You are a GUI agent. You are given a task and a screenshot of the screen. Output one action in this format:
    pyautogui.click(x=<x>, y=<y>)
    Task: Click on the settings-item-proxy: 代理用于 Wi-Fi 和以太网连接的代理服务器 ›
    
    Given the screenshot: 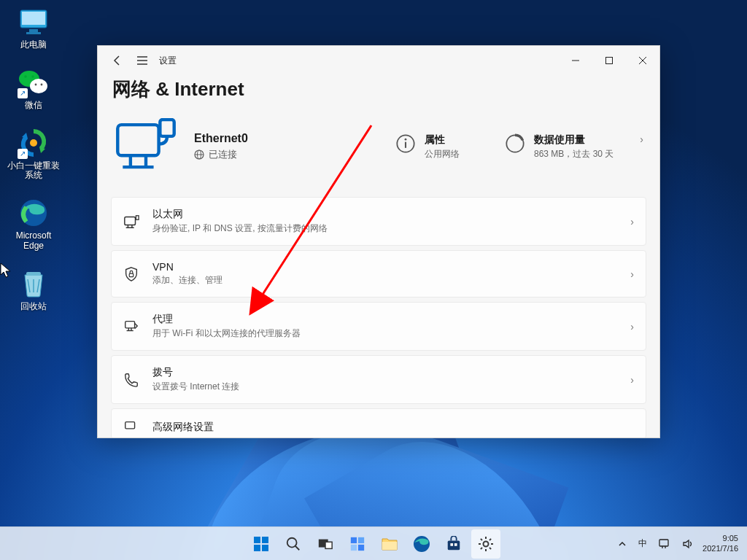 What is the action you would take?
    pyautogui.click(x=379, y=327)
    